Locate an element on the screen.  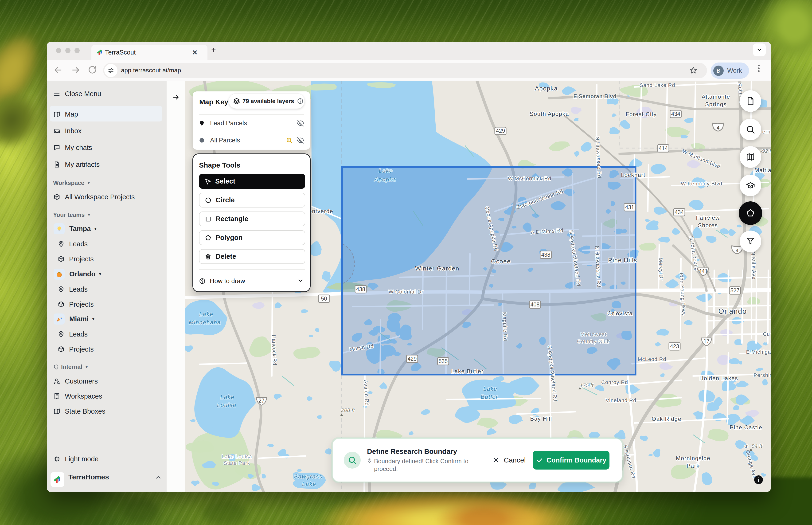
svg-text: 27 is located at coordinates (261, 401).